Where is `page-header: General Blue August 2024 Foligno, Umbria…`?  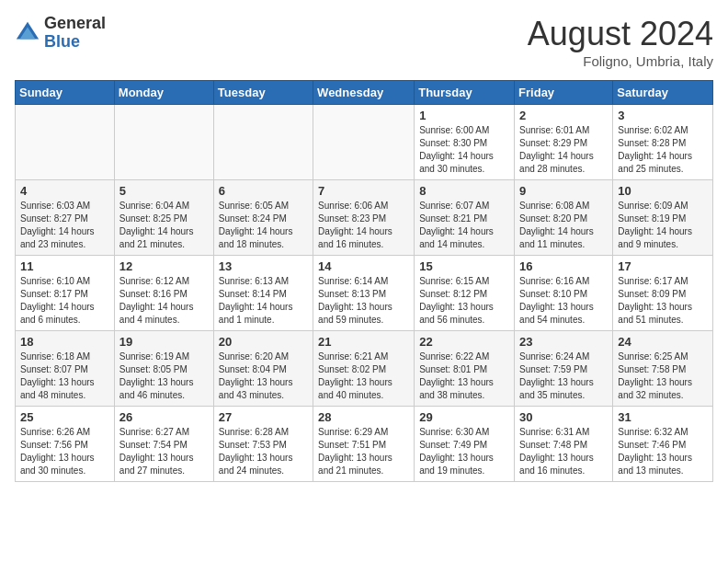 page-header: General Blue August 2024 Foligno, Umbria… is located at coordinates (364, 42).